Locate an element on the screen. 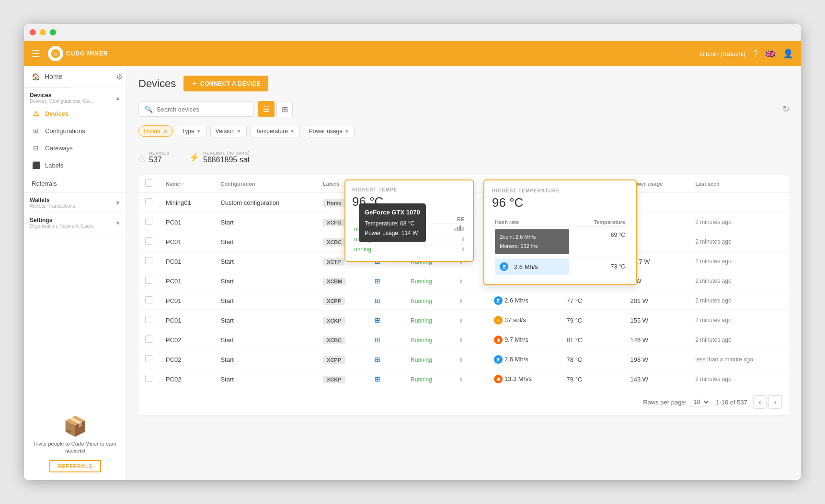 This screenshot has height=504, width=825. referrals-button: REFERRALS is located at coordinates (75, 466).